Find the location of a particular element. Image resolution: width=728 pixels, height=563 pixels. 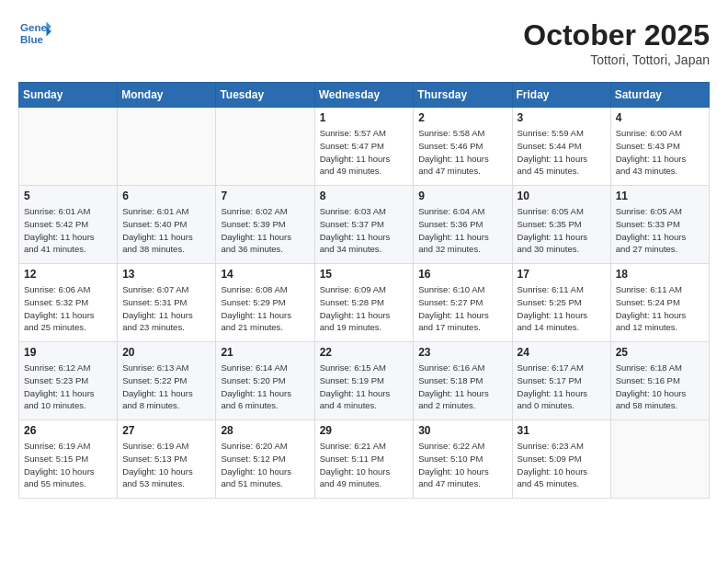

calendar-cell: 27Sunrise: 6:19 AM Sunset: 5:13 PM Dayli… is located at coordinates (167, 460).